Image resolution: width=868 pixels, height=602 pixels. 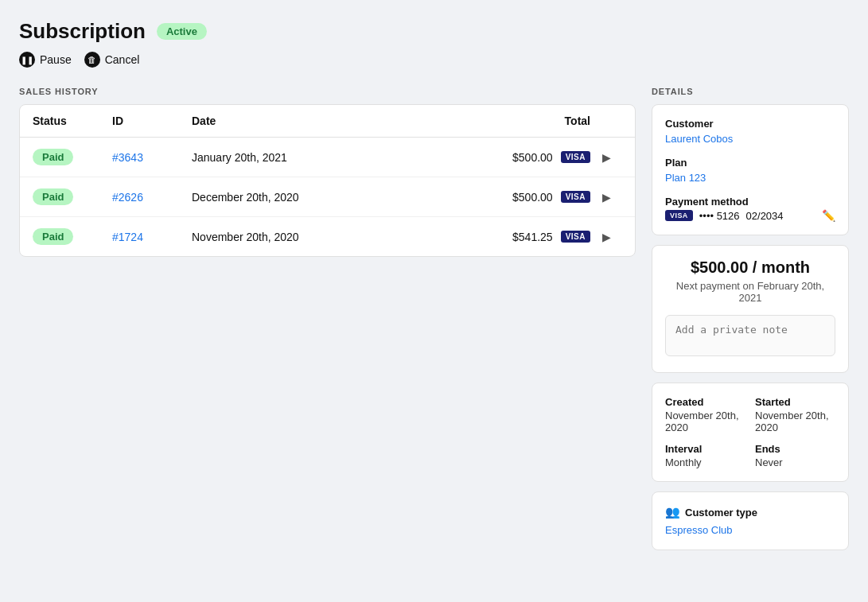 I want to click on plan-section: Plan Plan 123, so click(x=750, y=170).